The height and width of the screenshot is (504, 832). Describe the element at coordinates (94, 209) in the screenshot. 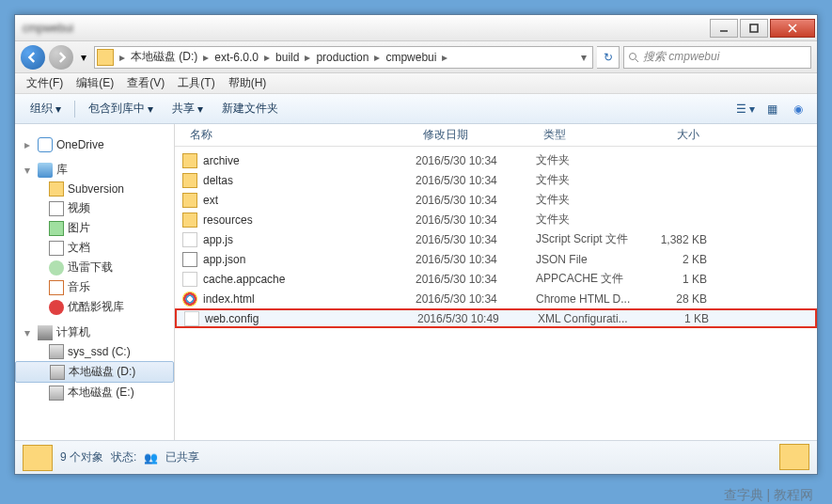

I see `sidebar-videos: 视频` at that location.